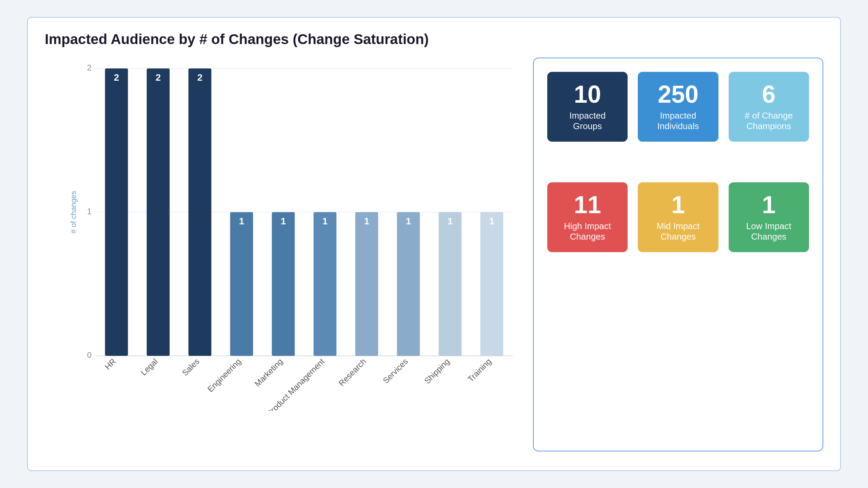 The image size is (868, 488). Describe the element at coordinates (73, 212) in the screenshot. I see `svg-text: # of changes` at that location.